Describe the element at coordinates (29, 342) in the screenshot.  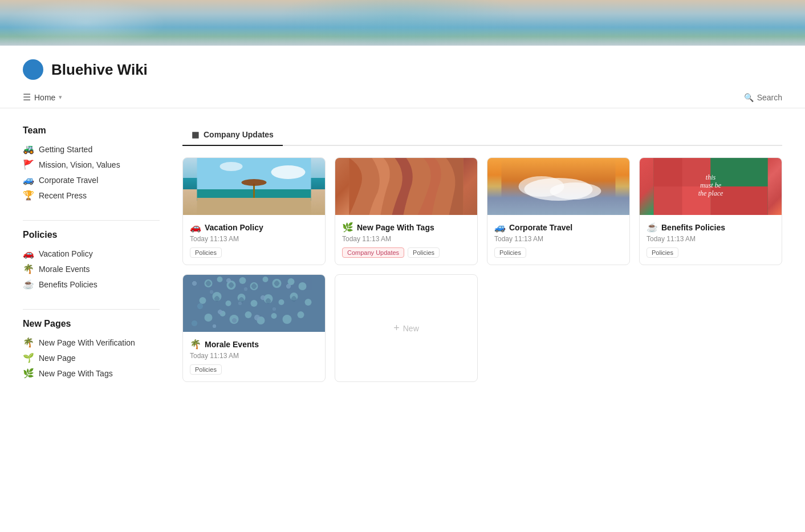
I see `palm-tree-icon: 🌴` at that location.